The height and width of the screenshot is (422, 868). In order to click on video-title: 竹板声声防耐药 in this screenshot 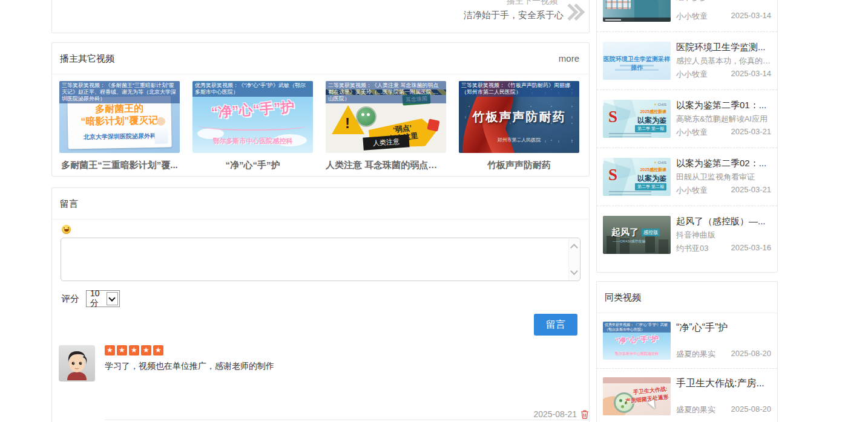, I will do `click(519, 166)`.